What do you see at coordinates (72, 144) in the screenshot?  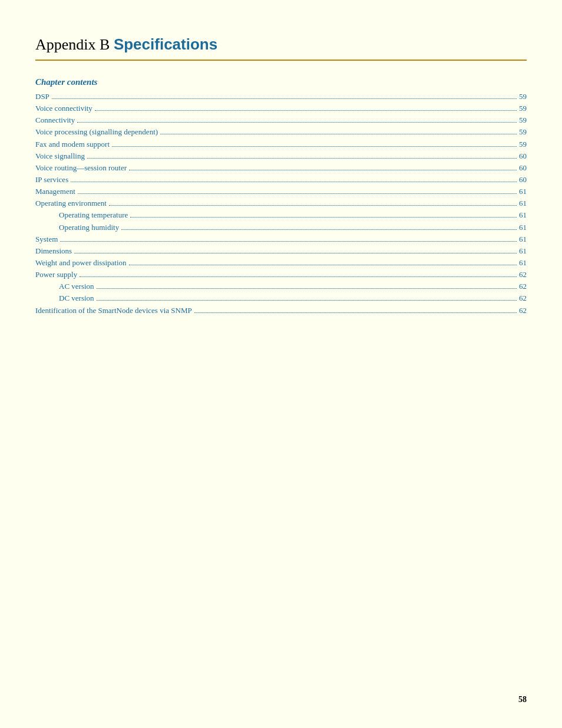 I see `toc-label: Fax and modem support` at bounding box center [72, 144].